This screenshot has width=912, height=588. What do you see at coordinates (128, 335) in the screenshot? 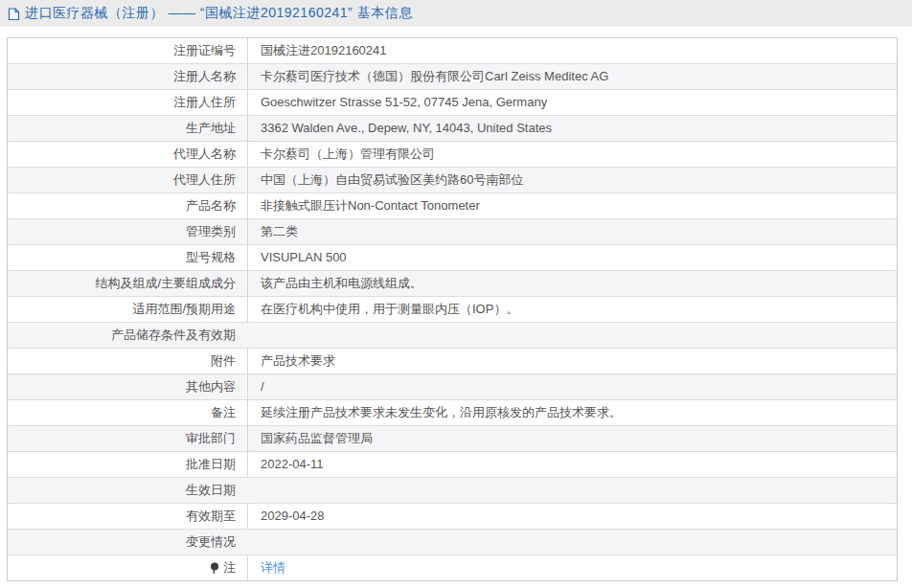
I see `row-label: 产品储存条件及有效期` at bounding box center [128, 335].